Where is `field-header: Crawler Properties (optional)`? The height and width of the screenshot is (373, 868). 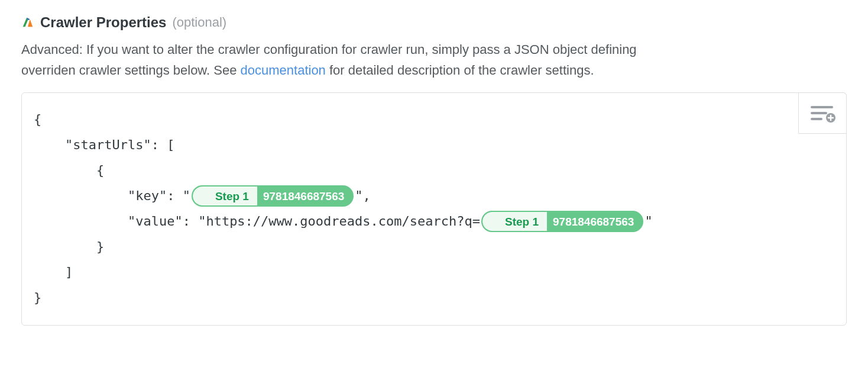
field-header: Crawler Properties (optional) is located at coordinates (434, 22).